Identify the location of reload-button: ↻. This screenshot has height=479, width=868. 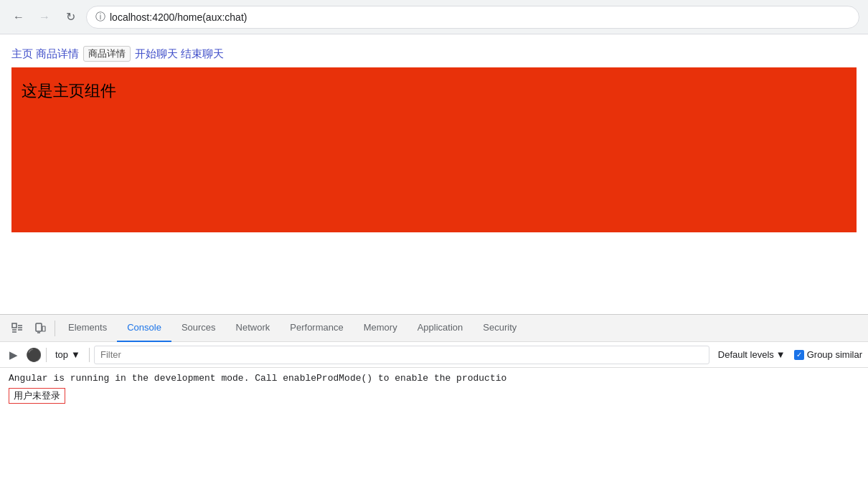
(70, 17).